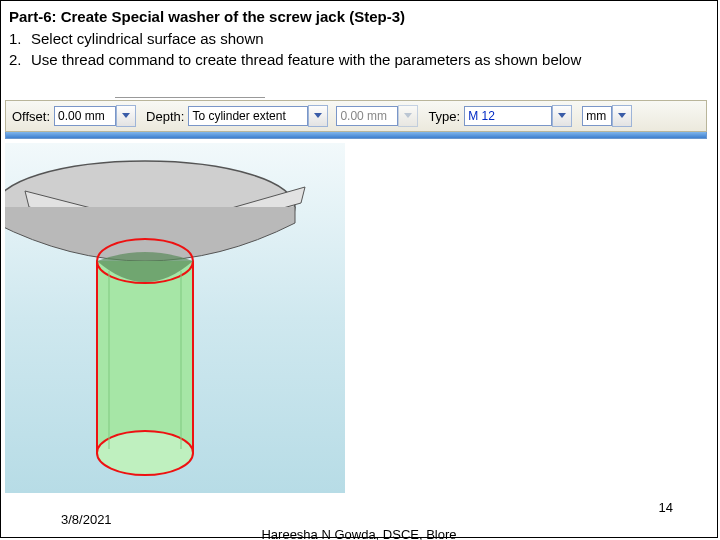  What do you see at coordinates (165, 116) in the screenshot?
I see `depth-label: Depth:` at bounding box center [165, 116].